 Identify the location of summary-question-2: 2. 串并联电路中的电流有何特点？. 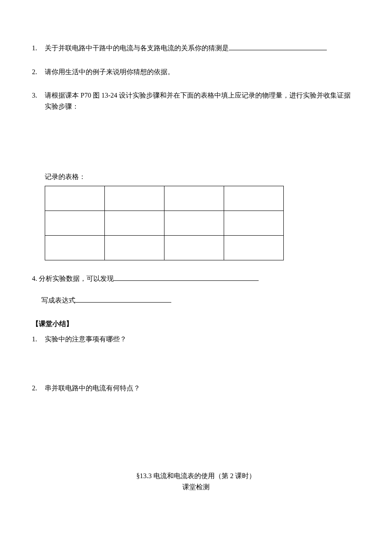
(196, 388).